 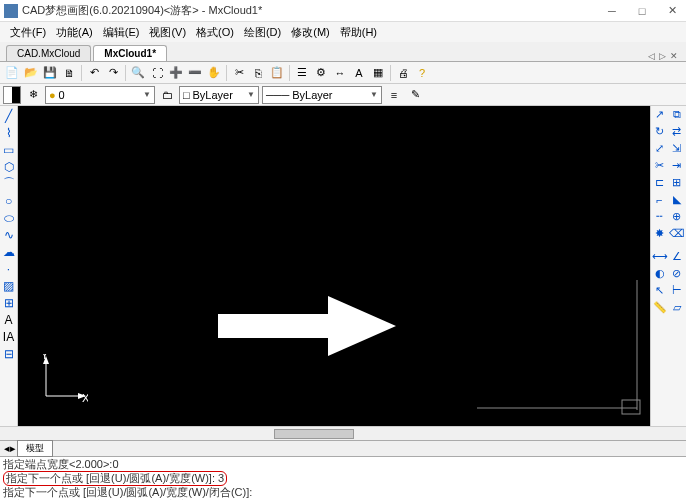 I want to click on menu-func: 功能(A), so click(x=74, y=32).